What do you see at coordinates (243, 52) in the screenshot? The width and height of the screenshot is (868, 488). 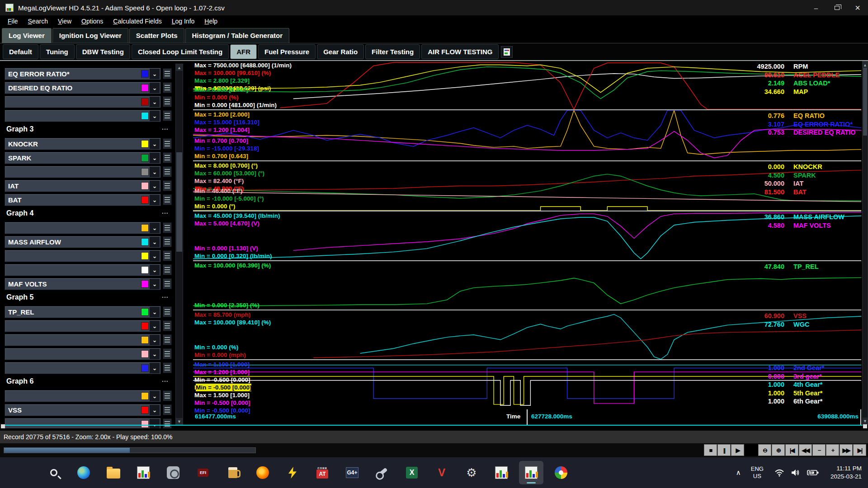 I see `view-tab-afr: AFR` at bounding box center [243, 52].